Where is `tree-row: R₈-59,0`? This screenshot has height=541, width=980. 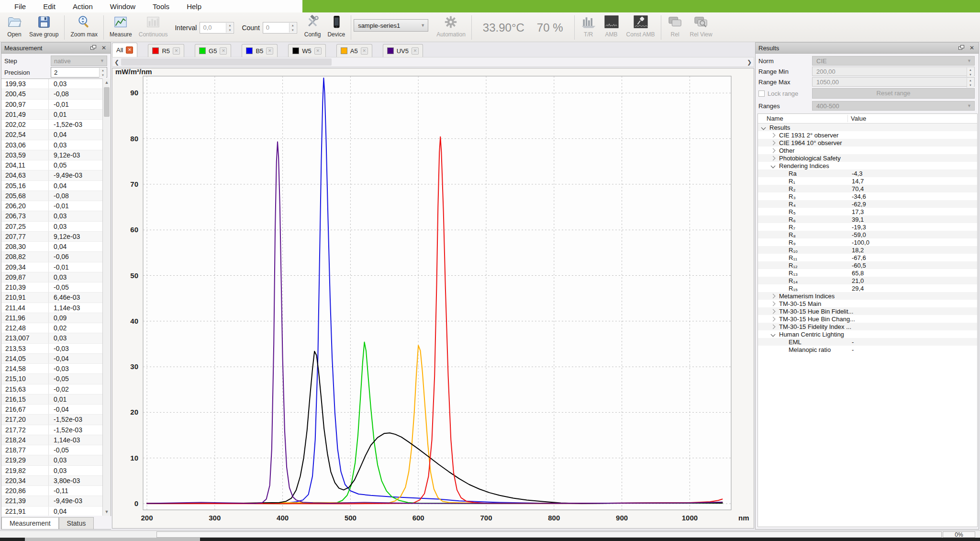
tree-row: R₈-59,0 is located at coordinates (868, 235).